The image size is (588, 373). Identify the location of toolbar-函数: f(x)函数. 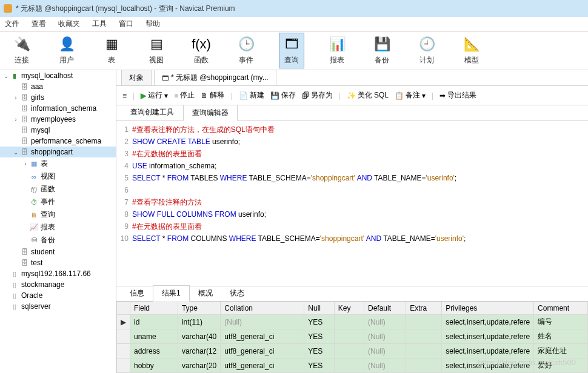
(201, 51).